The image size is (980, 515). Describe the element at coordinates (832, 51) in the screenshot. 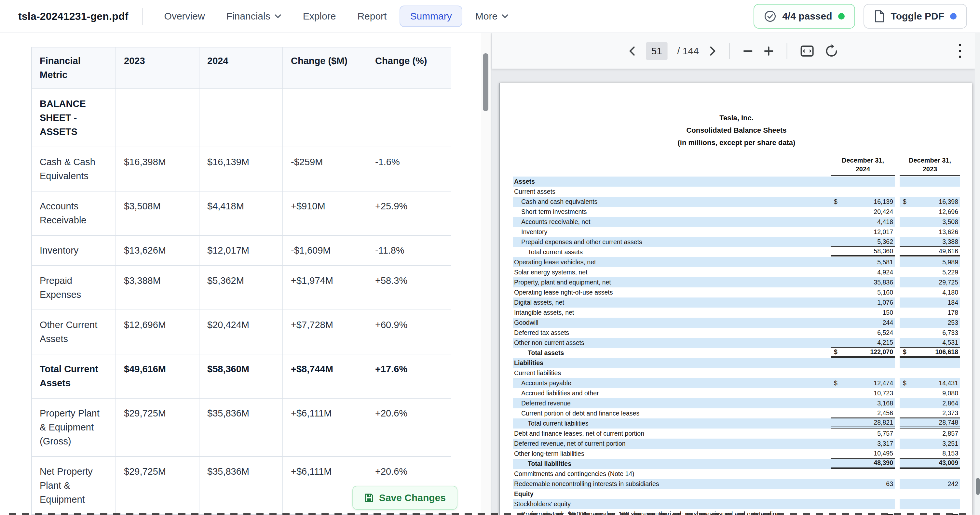

I see `rotate-page-icon` at that location.